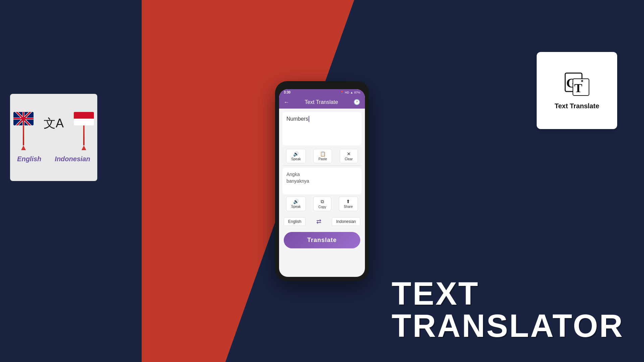  What do you see at coordinates (323, 159) in the screenshot?
I see `paste-label: Paste` at bounding box center [323, 159].